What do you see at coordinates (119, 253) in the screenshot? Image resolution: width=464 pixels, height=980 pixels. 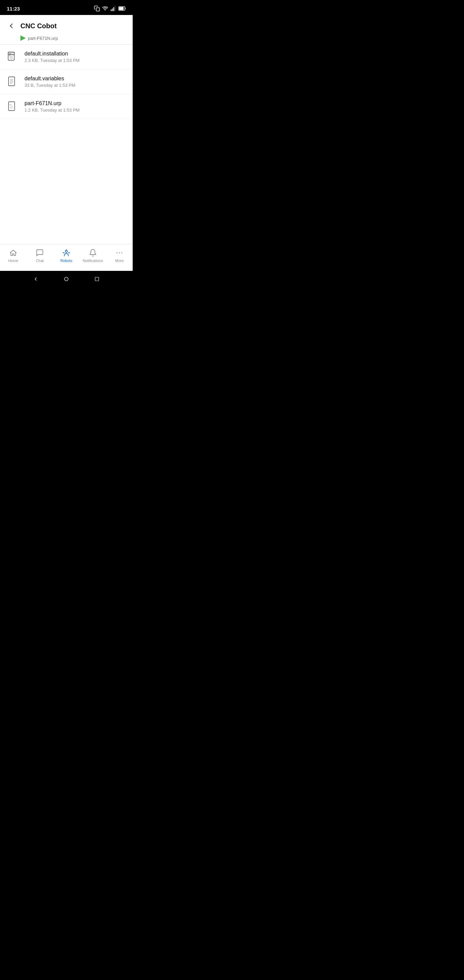 I see `more-nav-icon` at bounding box center [119, 253].